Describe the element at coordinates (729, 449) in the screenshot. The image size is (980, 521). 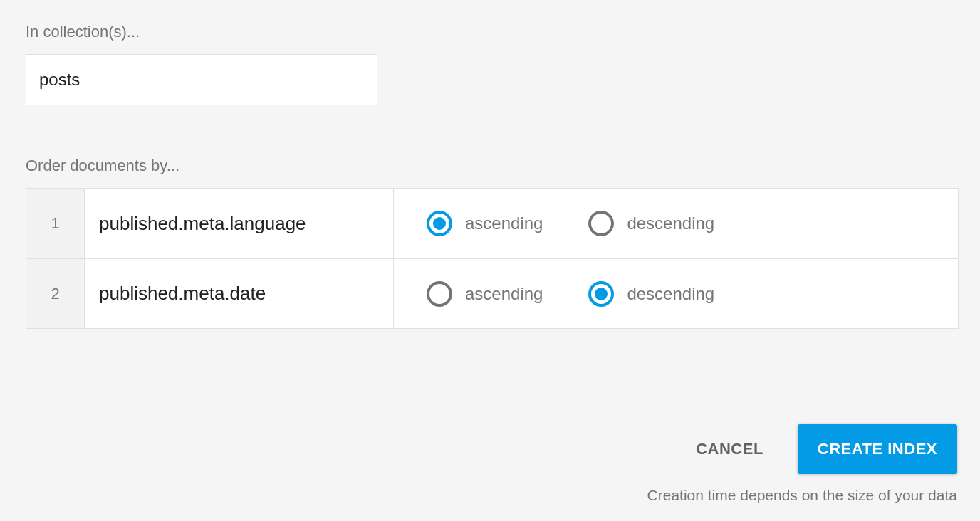
I see `cancel-button: CANCEL` at that location.